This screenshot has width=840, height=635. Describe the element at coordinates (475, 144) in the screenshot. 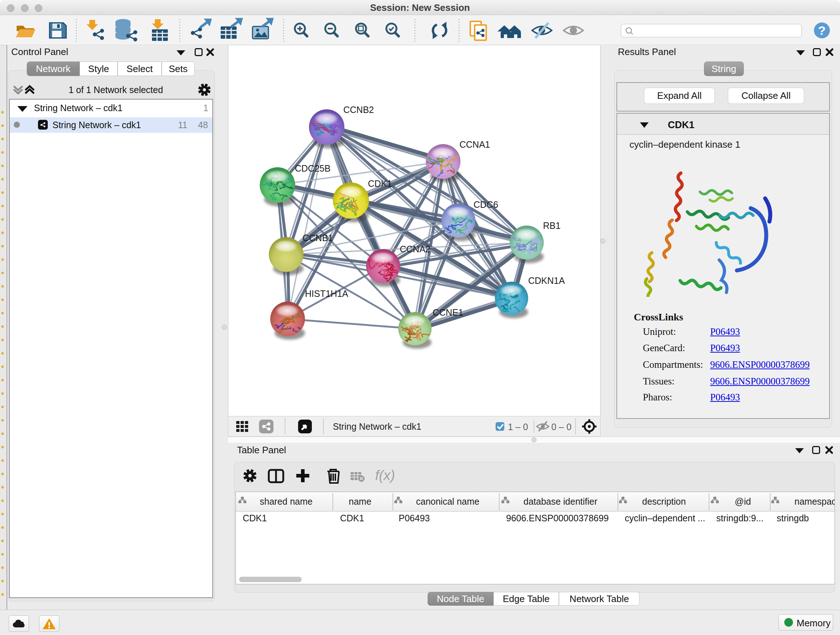

I see `svg-text: CCNA1` at that location.